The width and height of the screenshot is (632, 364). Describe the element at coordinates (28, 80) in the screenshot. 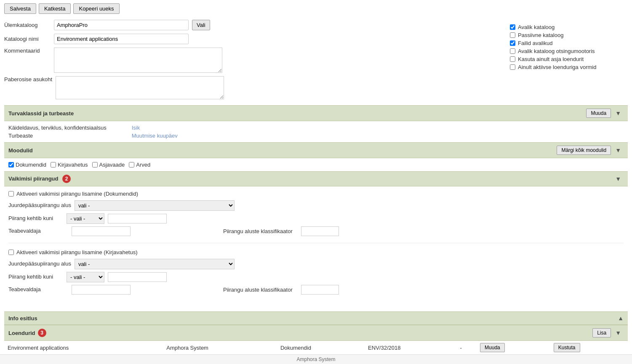

I see `paber-label: Paberosise asukoht` at that location.